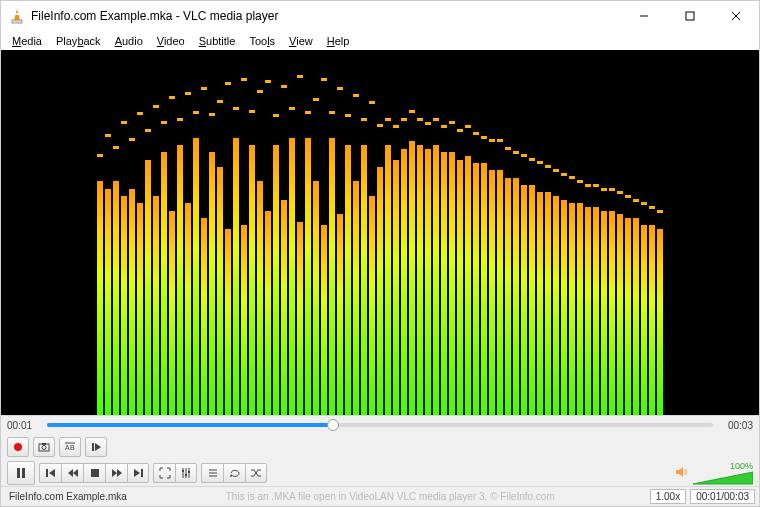 This screenshot has width=760, height=507. Describe the element at coordinates (668, 496) in the screenshot. I see `playback-speed: 1.00x` at that location.